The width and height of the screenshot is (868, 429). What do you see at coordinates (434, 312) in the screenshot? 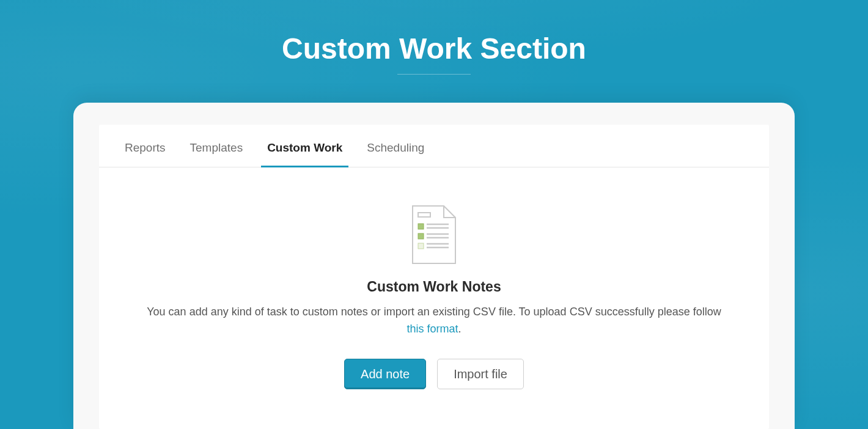
I see `empty-desc-before: You can add any kind of task to custom n…` at bounding box center [434, 312].